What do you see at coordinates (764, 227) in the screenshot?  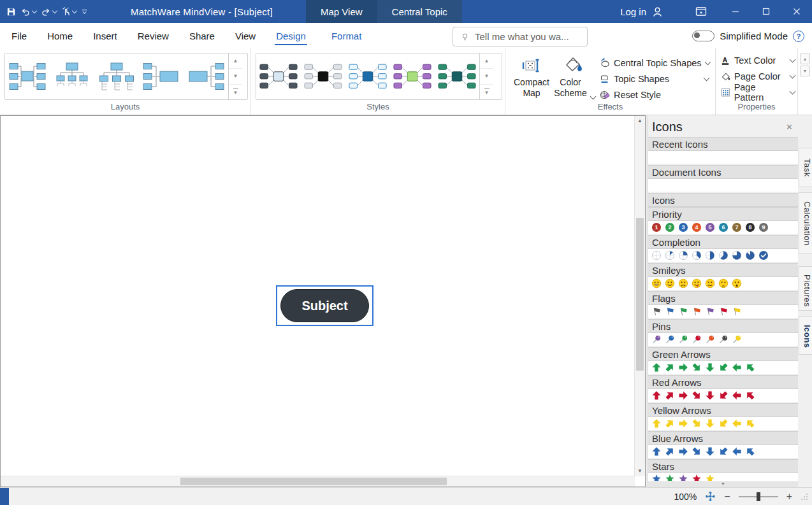 I see `priority-9-icon: 9` at bounding box center [764, 227].